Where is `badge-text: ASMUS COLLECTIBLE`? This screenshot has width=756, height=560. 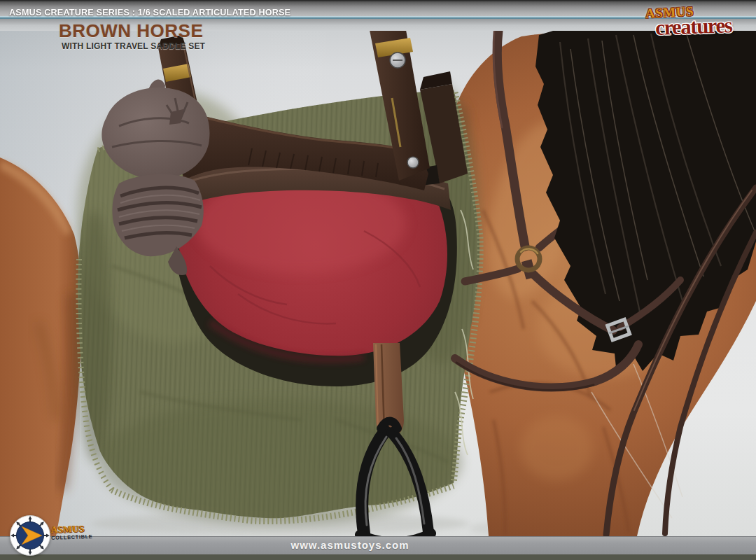
badge-text: ASMUS COLLECTIBLE is located at coordinates (72, 532).